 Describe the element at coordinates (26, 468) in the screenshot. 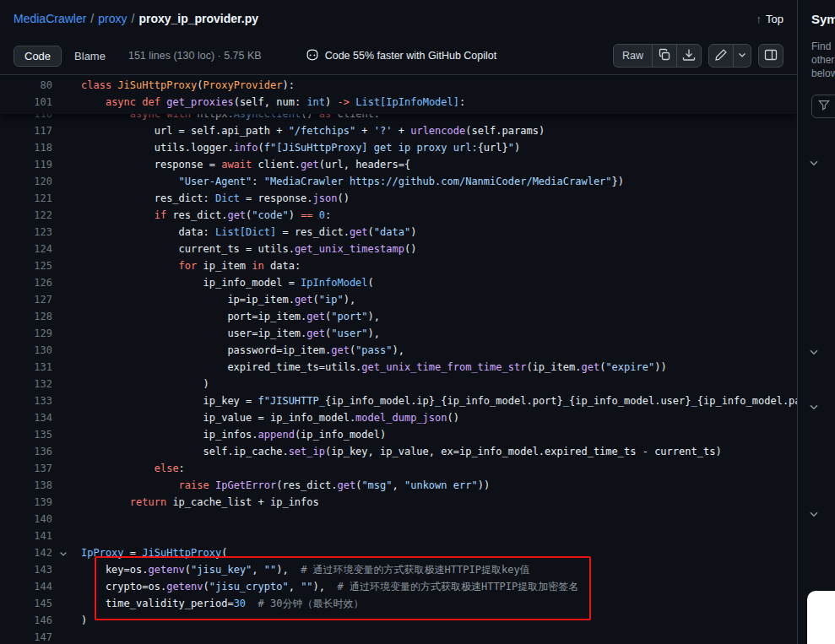

I see `line-number: 137` at that location.